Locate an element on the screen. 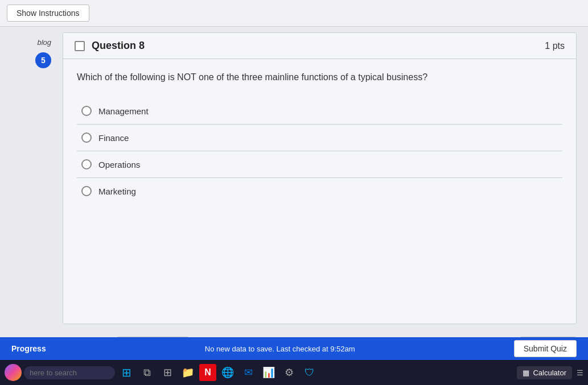 This screenshot has height=385, width=588. task-view-icon: ⧉ is located at coordinates (147, 372).